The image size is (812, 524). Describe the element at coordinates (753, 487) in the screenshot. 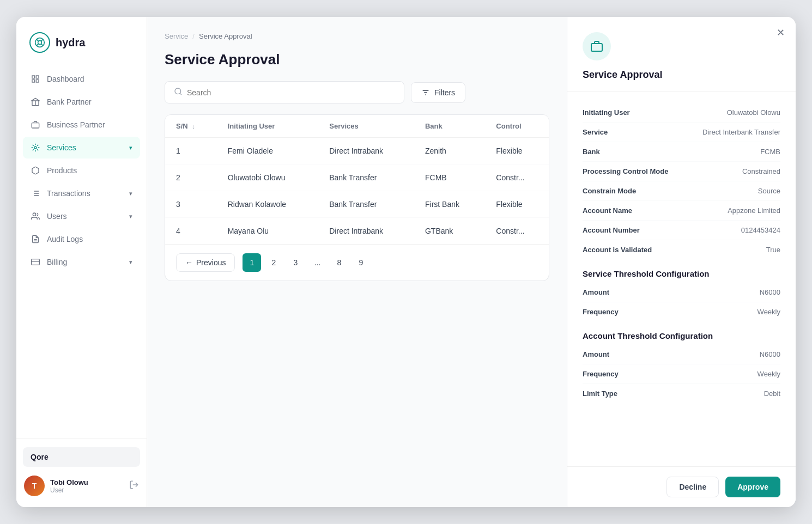

I see `approve-button: Approve` at that location.